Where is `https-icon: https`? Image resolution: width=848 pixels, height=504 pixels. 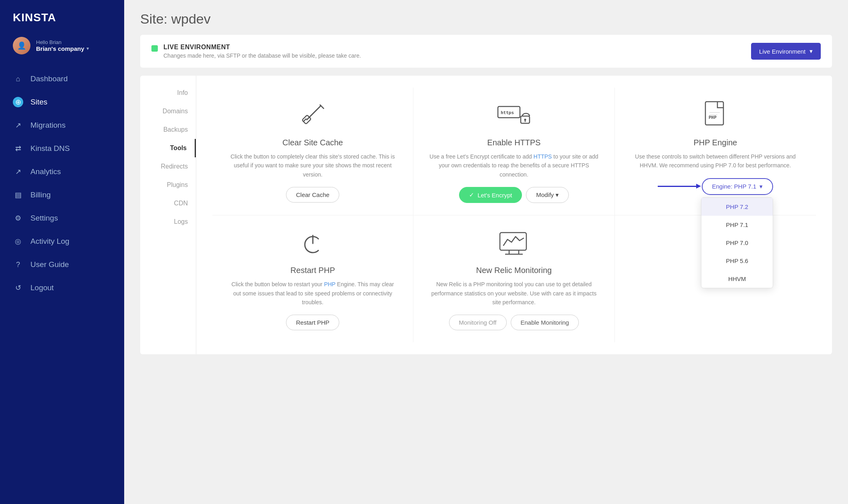
https-icon: https is located at coordinates (514, 116).